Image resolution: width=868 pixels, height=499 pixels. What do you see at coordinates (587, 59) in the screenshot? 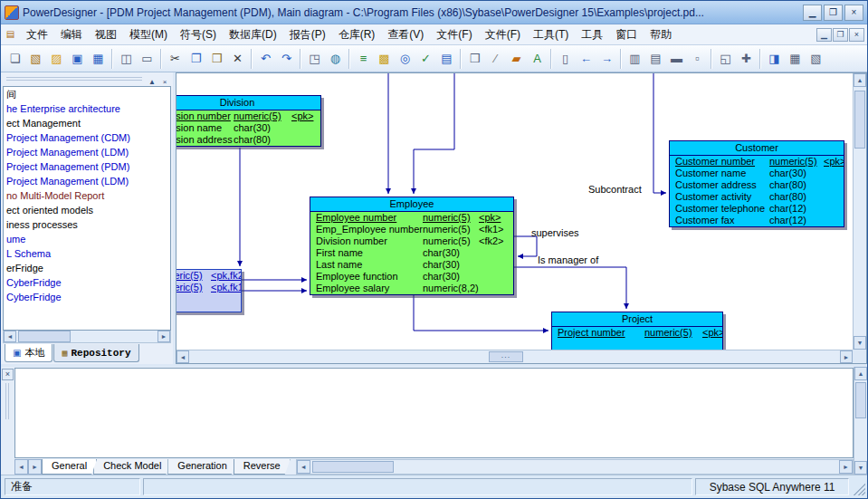
I see `previous-diagram-button: ←` at bounding box center [587, 59].